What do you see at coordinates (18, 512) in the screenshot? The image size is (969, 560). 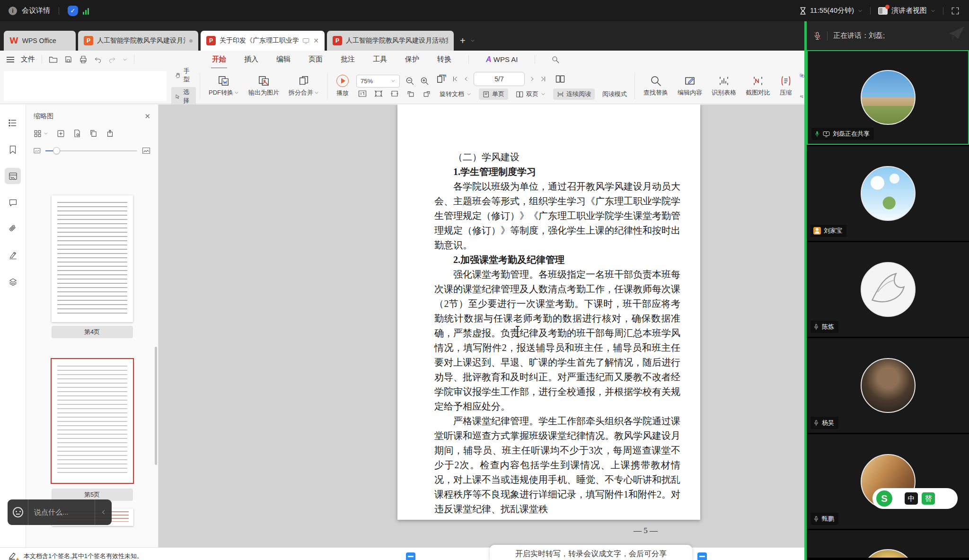 I see `emoji-button` at bounding box center [18, 512].